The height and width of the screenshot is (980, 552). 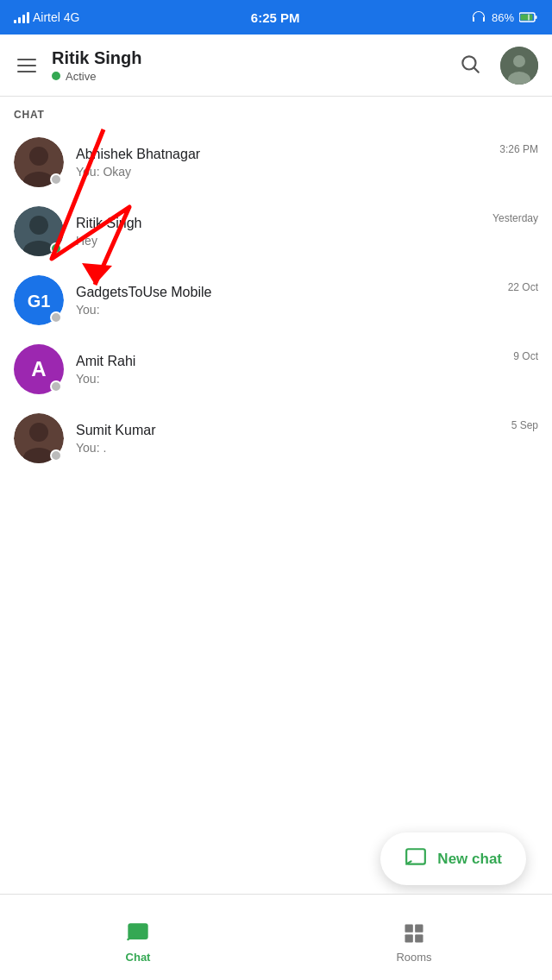 What do you see at coordinates (519, 149) in the screenshot?
I see `chat-time: 3:26 PM` at bounding box center [519, 149].